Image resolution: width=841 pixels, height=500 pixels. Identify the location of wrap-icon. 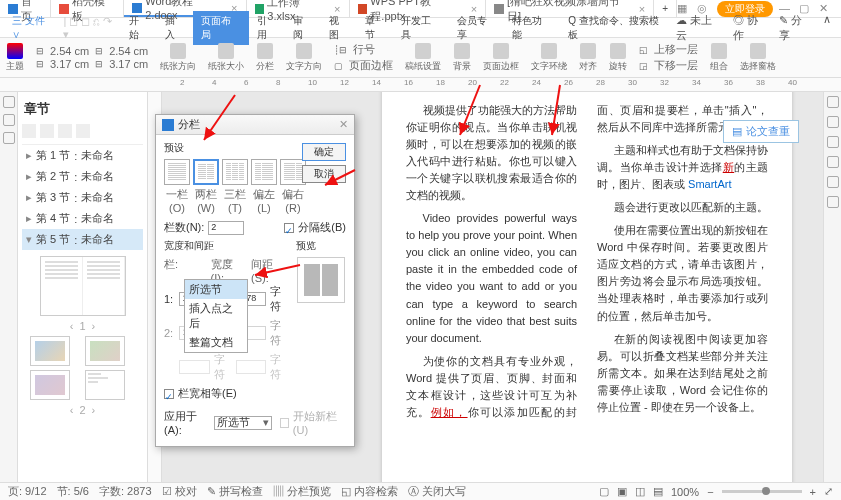
(549, 51).